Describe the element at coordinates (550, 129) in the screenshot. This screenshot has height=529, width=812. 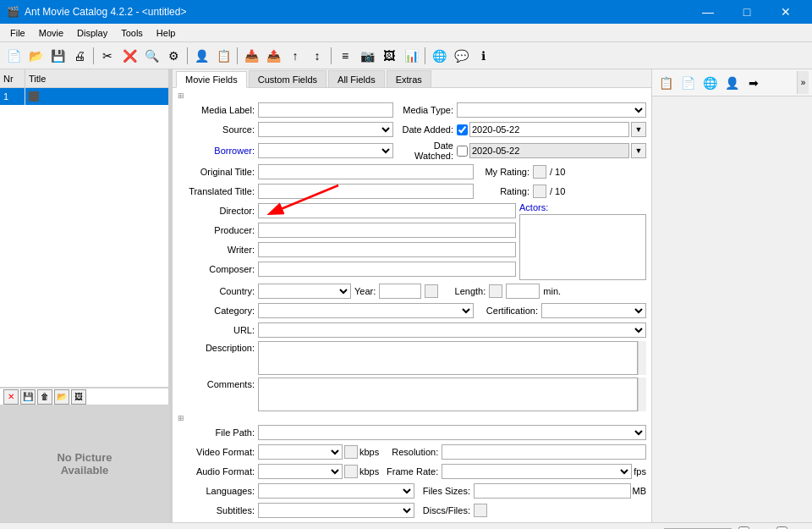
I see `date-added-input` at that location.